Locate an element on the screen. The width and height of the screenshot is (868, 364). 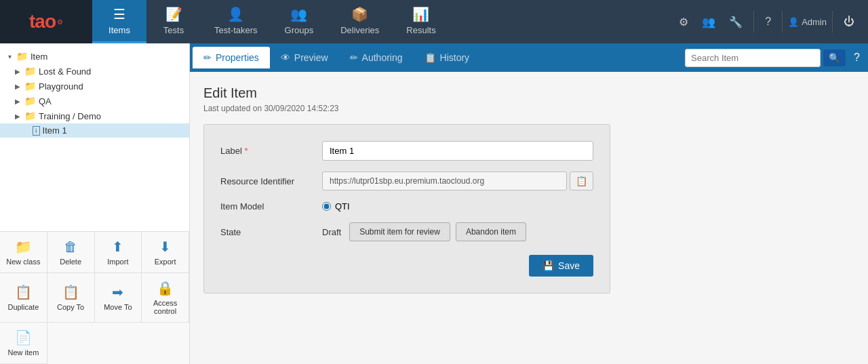
test-takers-icon: 👤 is located at coordinates (236, 14).